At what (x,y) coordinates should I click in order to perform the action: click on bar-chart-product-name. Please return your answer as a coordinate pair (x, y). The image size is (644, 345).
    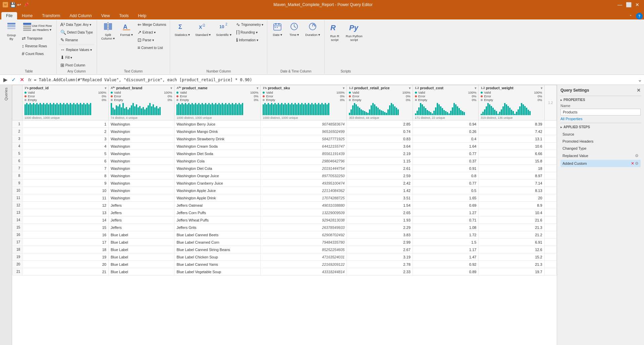
    Looking at the image, I should click on (217, 109).